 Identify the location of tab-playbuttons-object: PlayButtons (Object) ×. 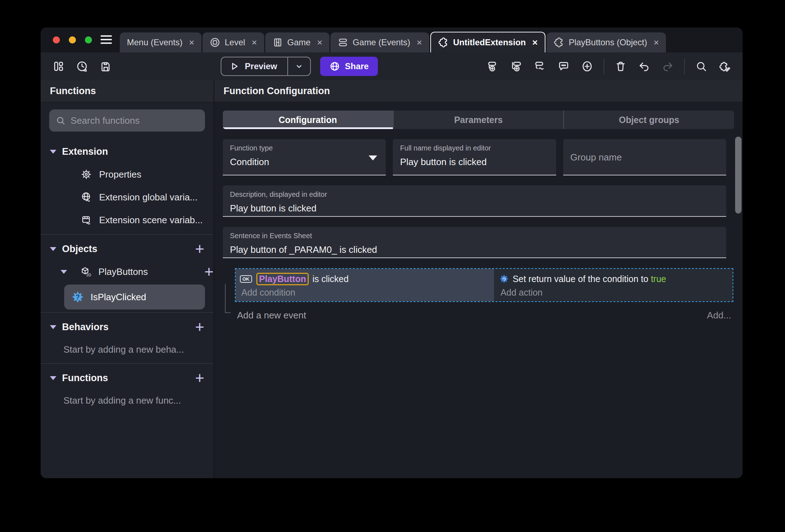
(606, 42).